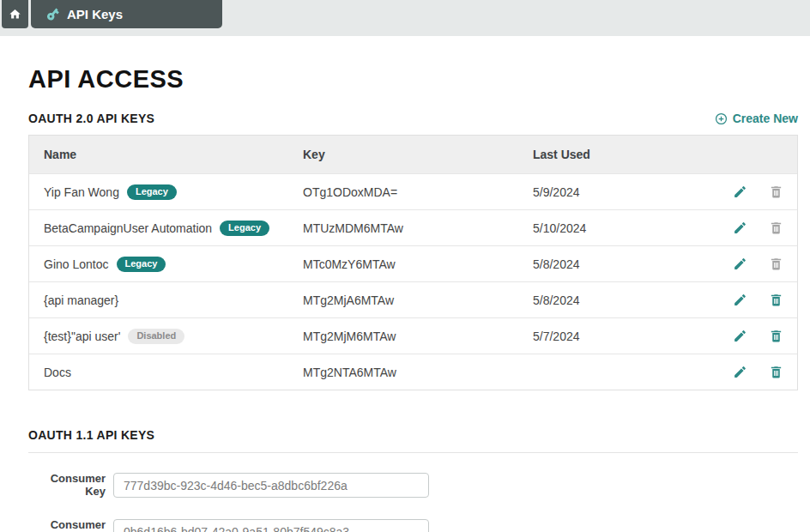 The width and height of the screenshot is (810, 532). What do you see at coordinates (53, 14) in the screenshot?
I see `key-icon` at bounding box center [53, 14].